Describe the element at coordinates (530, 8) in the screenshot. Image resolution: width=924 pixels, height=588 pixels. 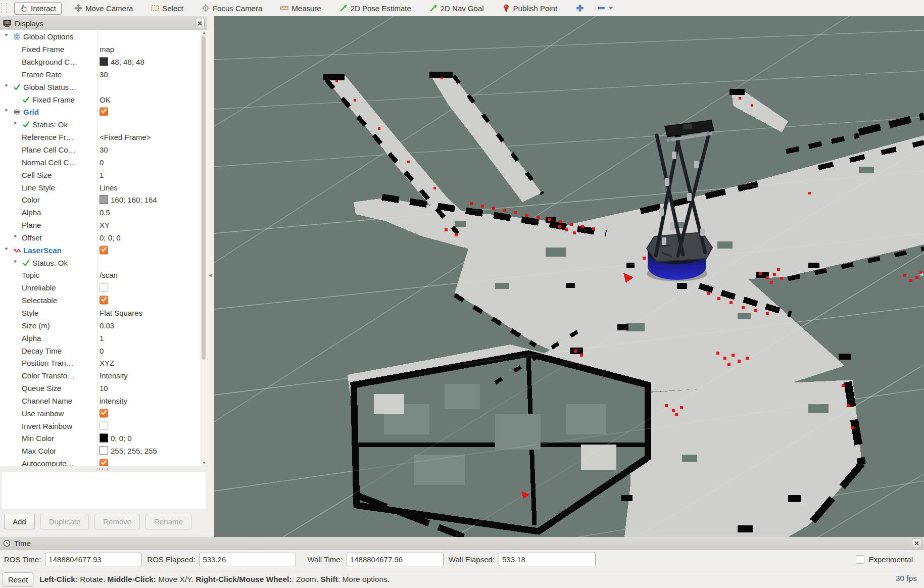
I see `toolbar-publish-point: Publish Point` at that location.